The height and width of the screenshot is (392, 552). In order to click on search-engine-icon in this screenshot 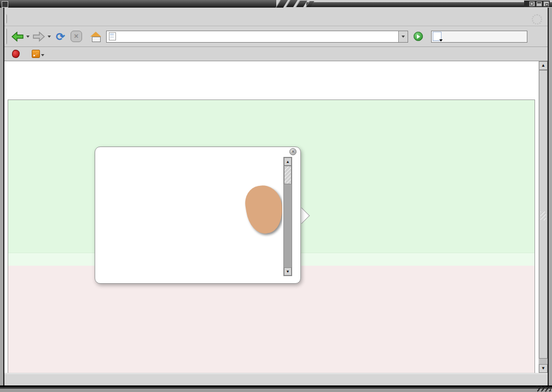, I will do `click(437, 36)`.